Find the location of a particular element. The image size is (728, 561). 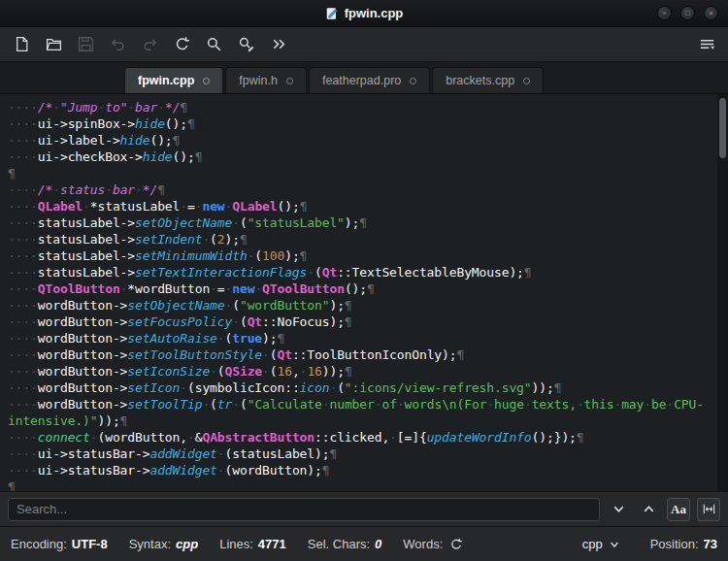

code-token: ( is located at coordinates (236, 305).